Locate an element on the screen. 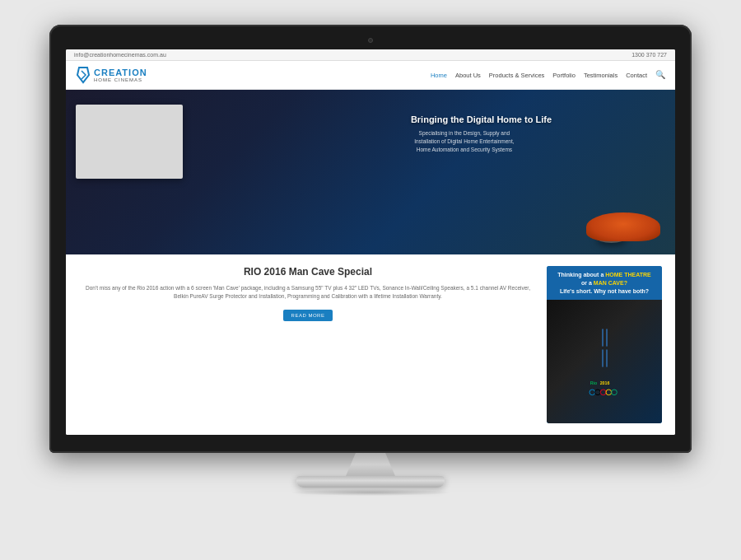 The image size is (741, 560). ad-img-content: Rio 2016 is located at coordinates (604, 362).